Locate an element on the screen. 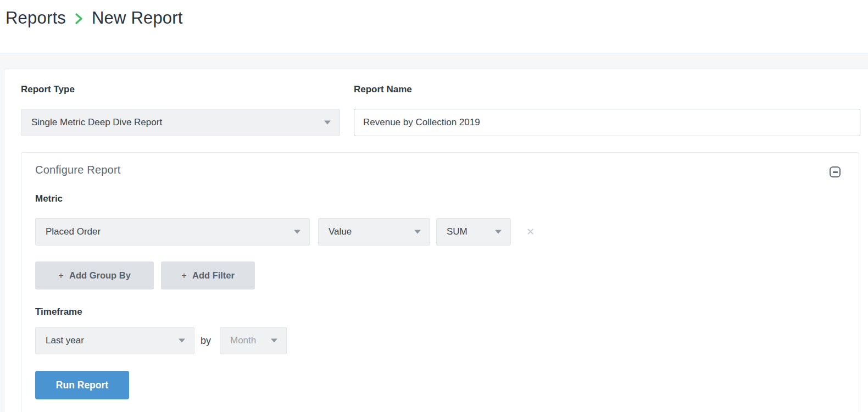 This screenshot has width=868, height=412. add-group-by-label: Add Group By is located at coordinates (100, 276).